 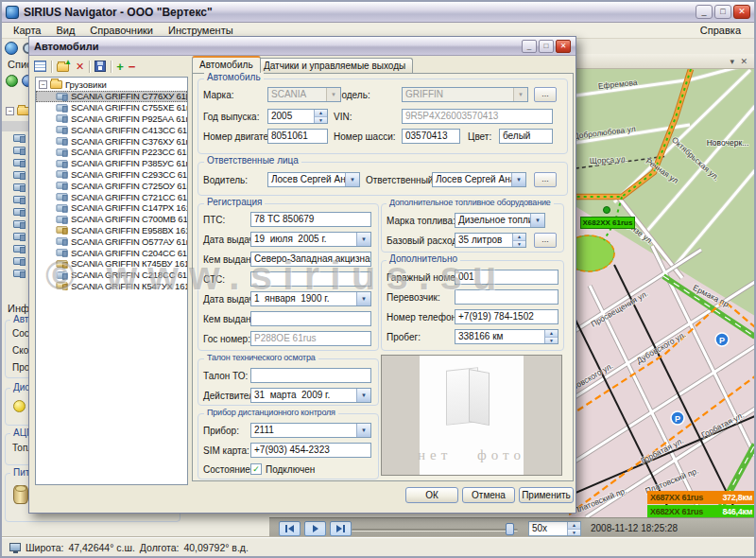 What do you see at coordinates (112, 287) in the screenshot?
I see `tree-item: SCANIA GRIFFIN К547УХ 161rus` at bounding box center [112, 287].